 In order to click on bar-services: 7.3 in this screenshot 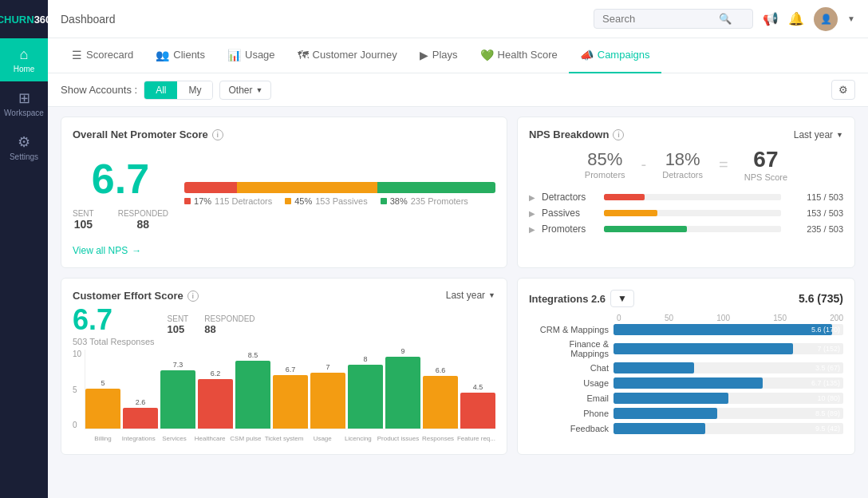, I will do `click(178, 394)`.